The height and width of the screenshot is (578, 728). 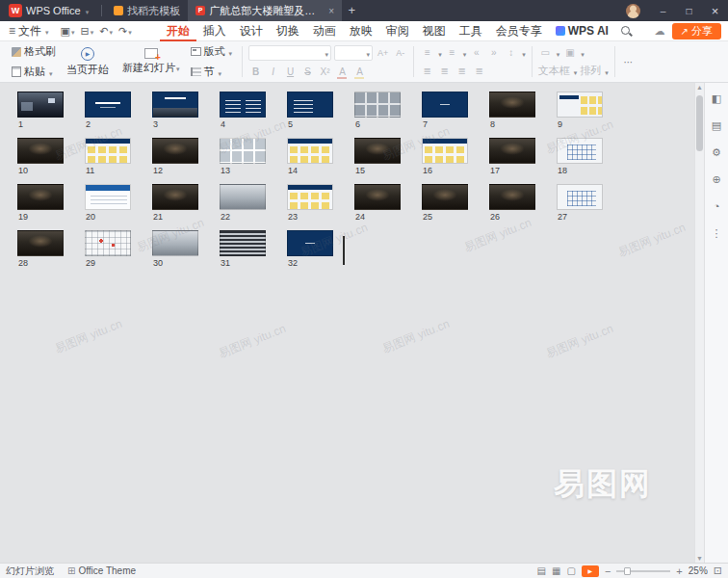 I want to click on redo-button, so click(x=125, y=31).